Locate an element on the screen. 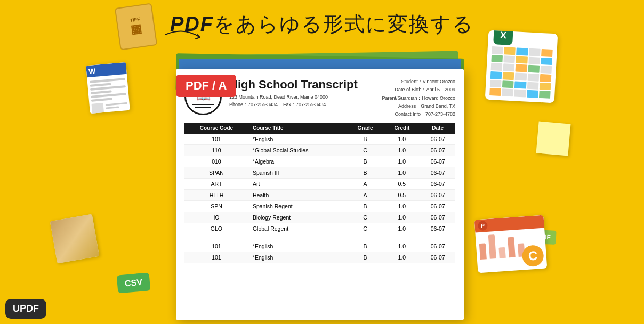 The height and width of the screenshot is (324, 644). table-row: ART Art A 0.5 06-07 is located at coordinates (320, 184).